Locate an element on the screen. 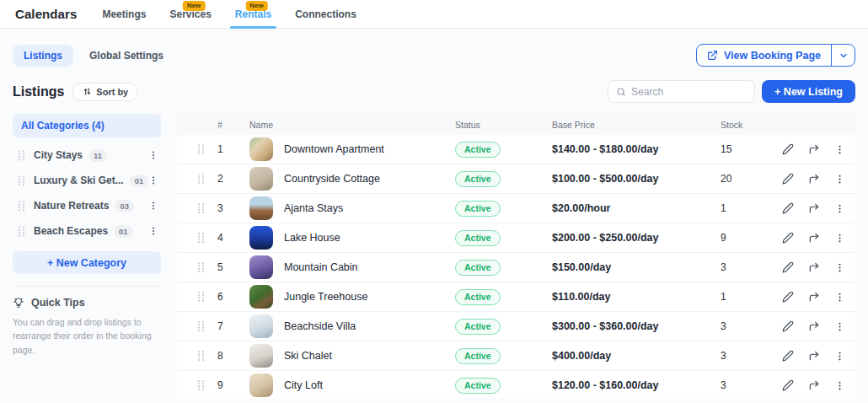  sidebar-divider is located at coordinates (87, 287).